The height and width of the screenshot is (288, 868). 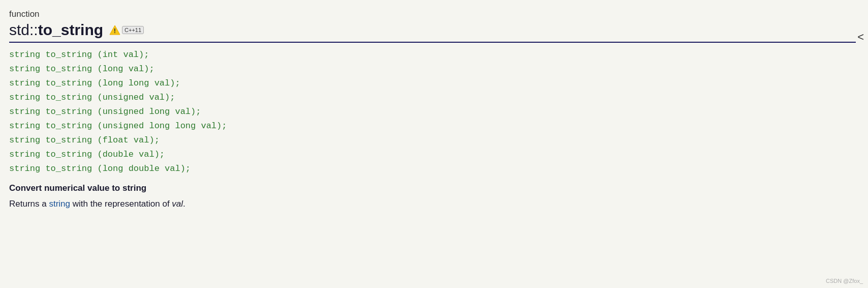 What do you see at coordinates (56, 30) in the screenshot?
I see `function-title: std::to_string` at bounding box center [56, 30].